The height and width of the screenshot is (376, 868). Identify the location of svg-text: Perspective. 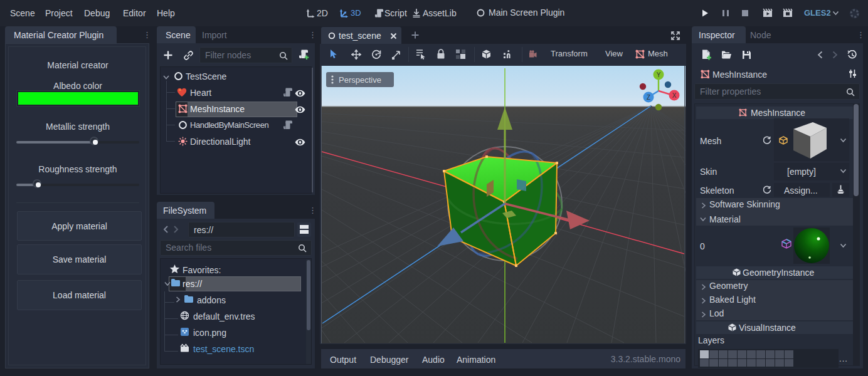
(360, 80).